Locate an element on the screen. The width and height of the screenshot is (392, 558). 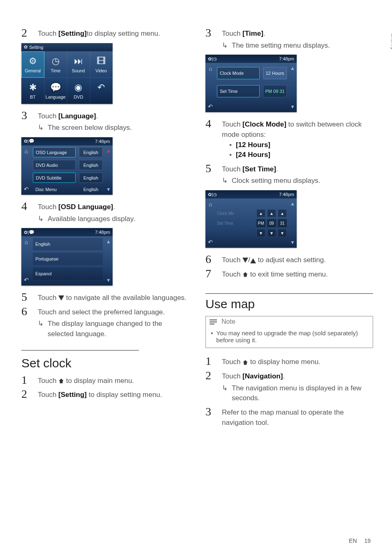
time-value-min: 31 is located at coordinates (282, 223).